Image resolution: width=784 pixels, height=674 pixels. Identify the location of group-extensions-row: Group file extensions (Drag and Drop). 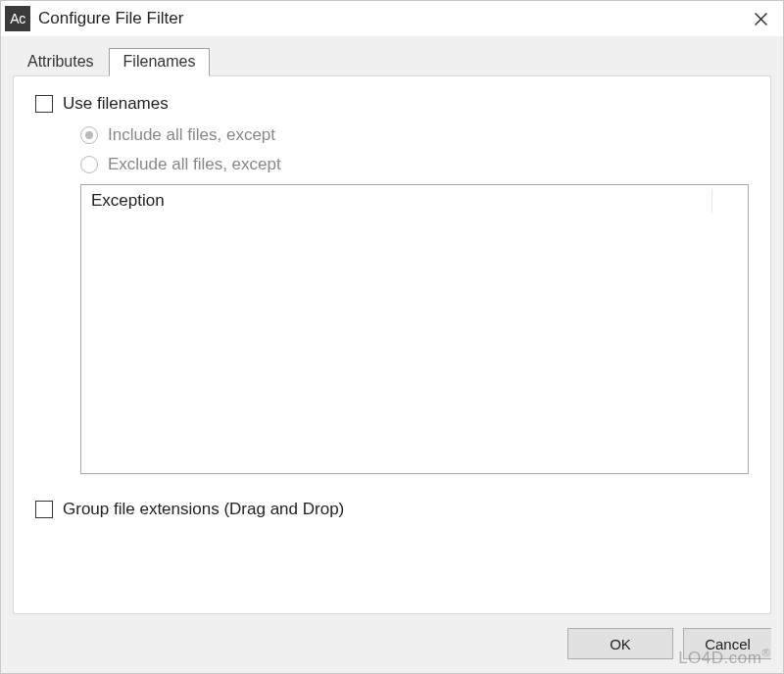
(392, 509).